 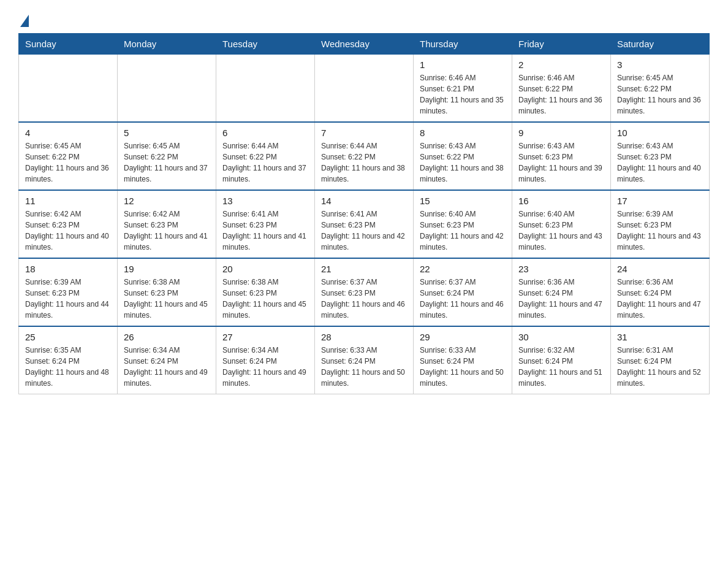 I want to click on calendar-cell: 21Sunrise: 6:37 AMSunset: 6:23 PMDayligh…, so click(x=364, y=292).